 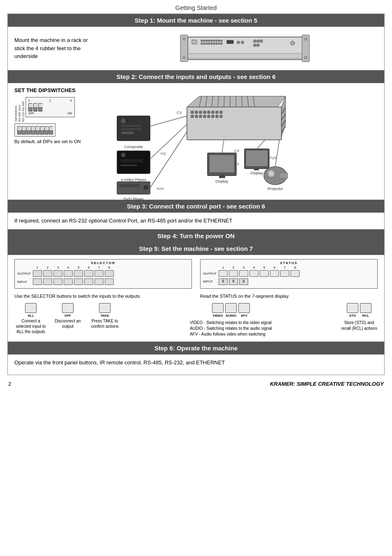 What do you see at coordinates (196, 221) in the screenshot?
I see `step3-content: If required, connect an RS-232 optional …` at bounding box center [196, 221].